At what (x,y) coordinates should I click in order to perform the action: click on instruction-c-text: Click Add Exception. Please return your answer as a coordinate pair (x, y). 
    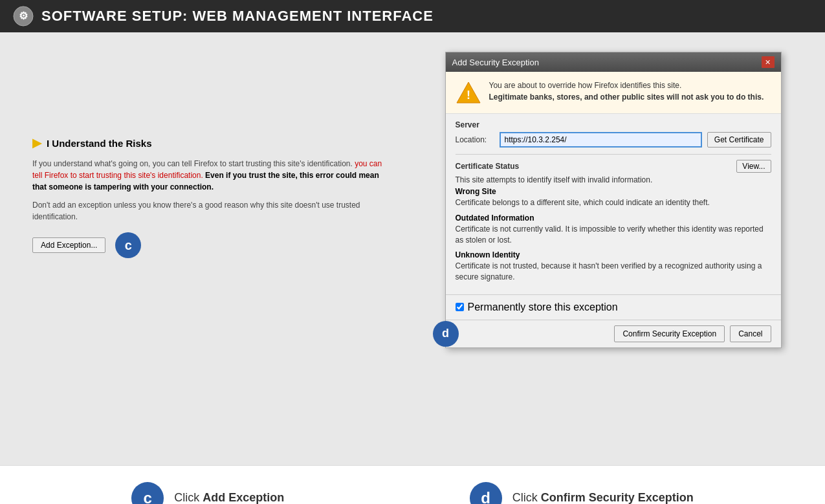
    Looking at the image, I should click on (229, 498).